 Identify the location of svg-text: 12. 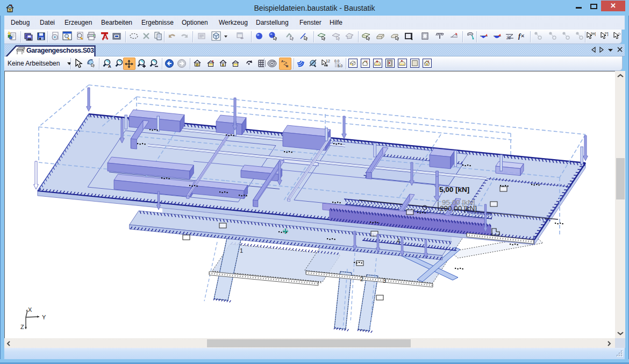
(328, 61).